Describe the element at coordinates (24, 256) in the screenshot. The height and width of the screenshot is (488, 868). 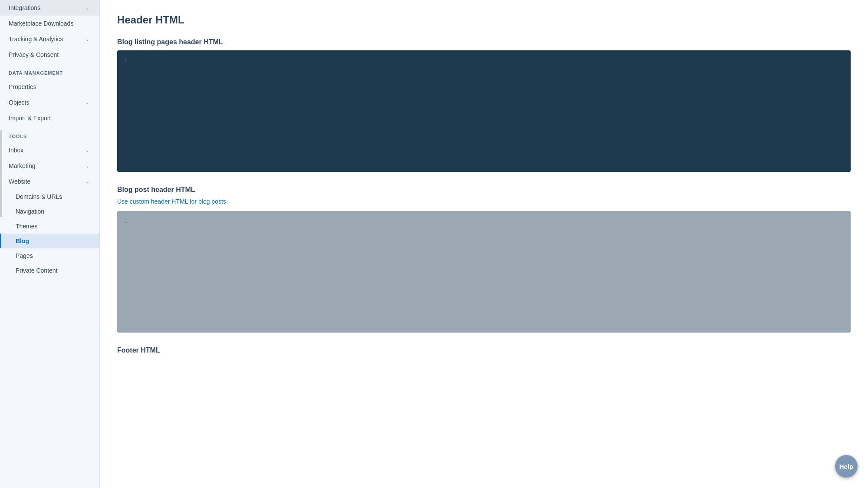
I see `sidebar-item-pages-label: Pages` at that location.